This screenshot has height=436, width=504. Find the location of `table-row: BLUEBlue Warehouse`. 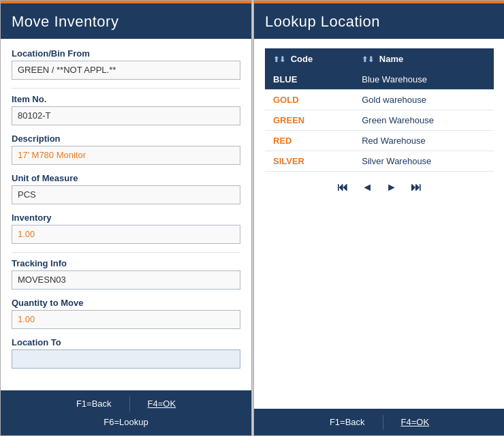

table-row: BLUEBlue Warehouse is located at coordinates (379, 80).